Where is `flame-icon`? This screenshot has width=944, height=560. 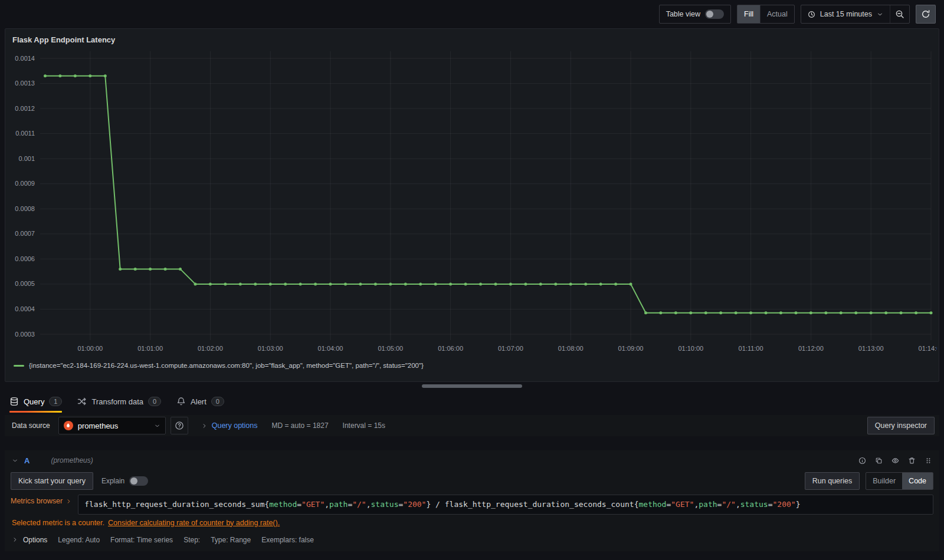 flame-icon is located at coordinates (68, 426).